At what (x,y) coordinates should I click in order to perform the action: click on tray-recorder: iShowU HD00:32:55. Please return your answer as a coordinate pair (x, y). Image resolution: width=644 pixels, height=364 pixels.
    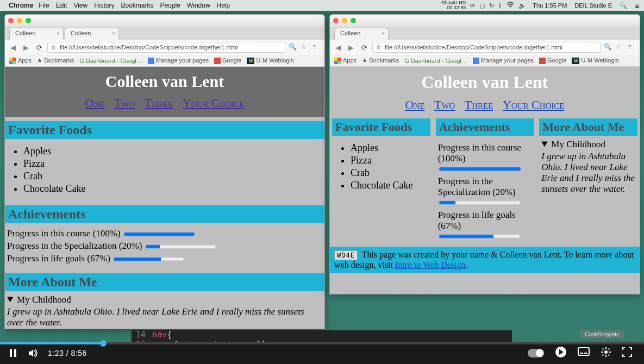
    Looking at the image, I should click on (453, 5).